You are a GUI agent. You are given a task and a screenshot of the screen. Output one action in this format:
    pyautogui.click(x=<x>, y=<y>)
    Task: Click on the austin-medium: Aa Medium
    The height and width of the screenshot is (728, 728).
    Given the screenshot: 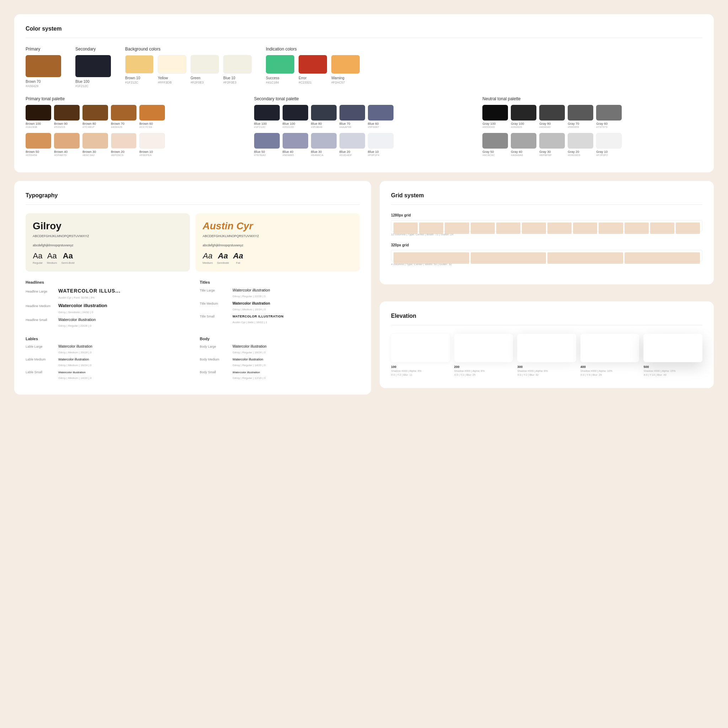 What is the action you would take?
    pyautogui.click(x=208, y=258)
    